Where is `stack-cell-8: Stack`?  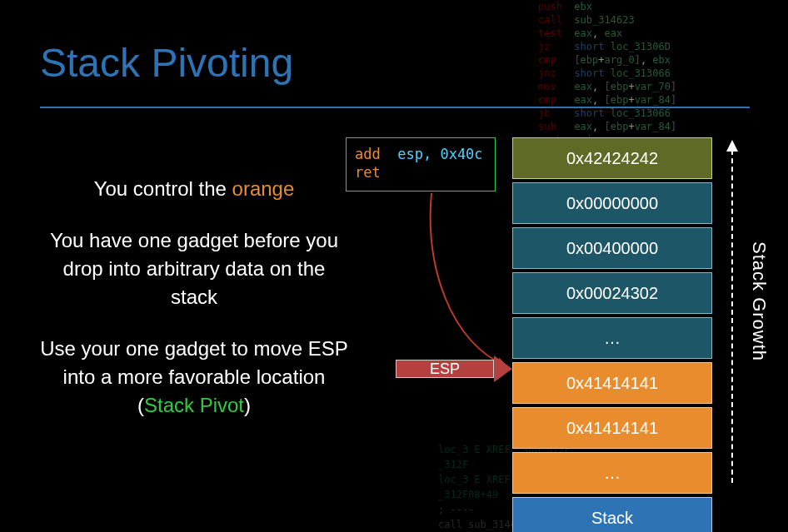 stack-cell-8: Stack is located at coordinates (612, 515).